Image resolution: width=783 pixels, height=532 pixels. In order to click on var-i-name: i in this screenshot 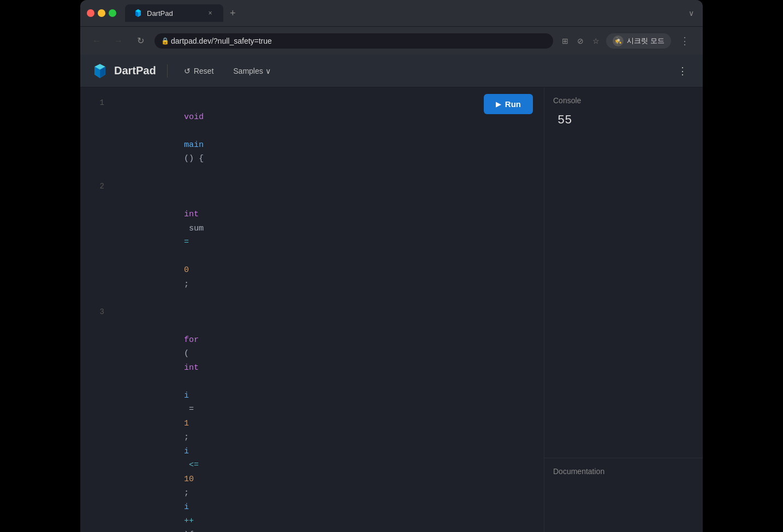, I will do `click(187, 395)`.